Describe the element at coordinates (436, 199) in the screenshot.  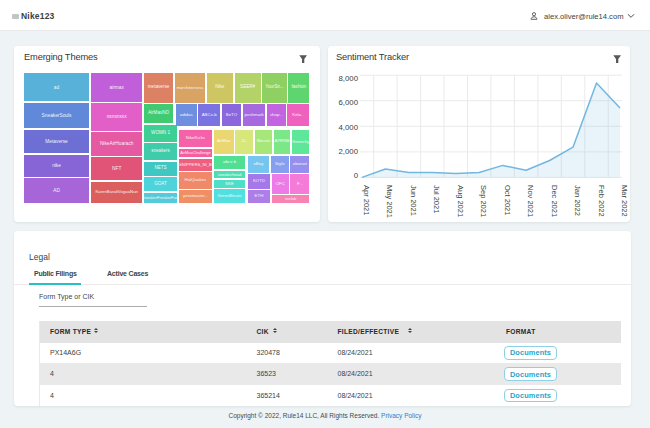
I see `svg-text: Jul 2021` at that location.